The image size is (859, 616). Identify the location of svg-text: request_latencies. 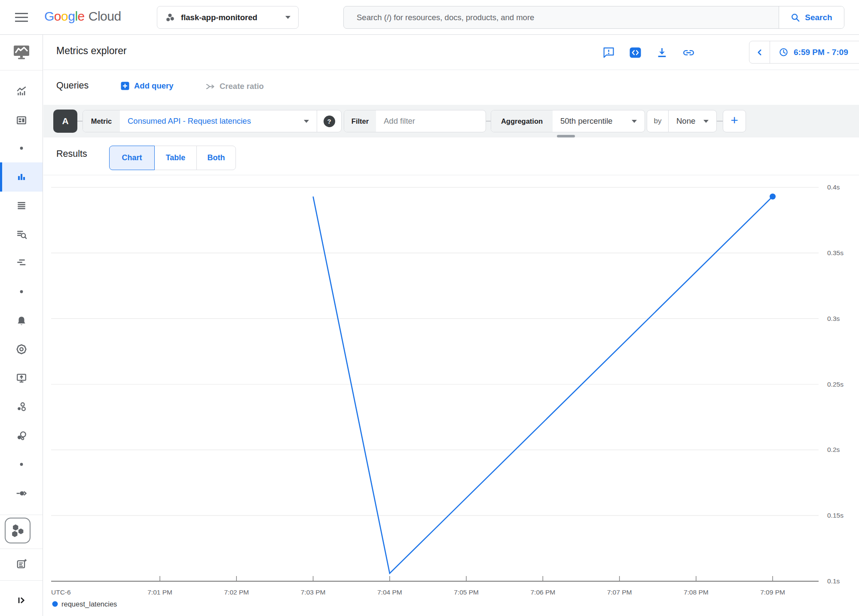
(89, 604).